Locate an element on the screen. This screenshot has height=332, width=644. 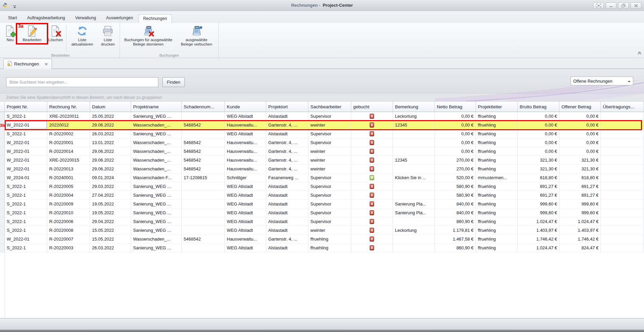
table-row-highlighted: 3bW_2022-012022001229.06.2022Wasserschad… is located at coordinates (322, 125).